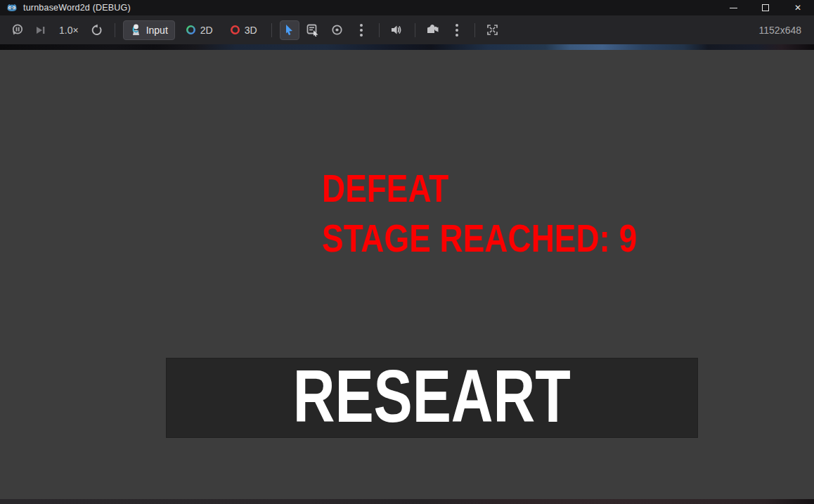 This screenshot has width=814, height=504. What do you see at coordinates (17, 30) in the screenshot?
I see `break-pause-button` at bounding box center [17, 30].